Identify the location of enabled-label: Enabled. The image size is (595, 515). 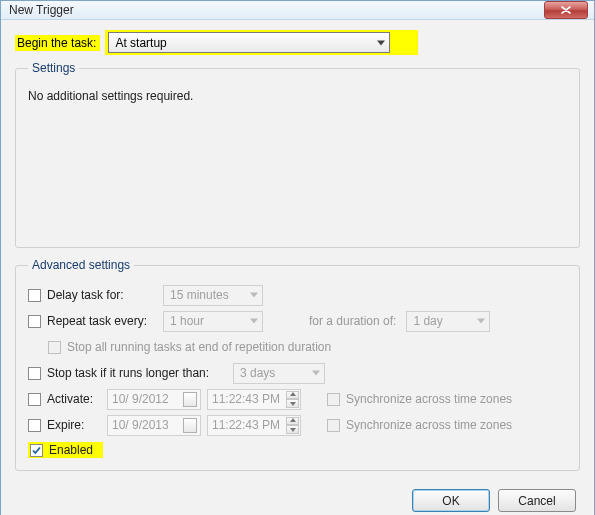
(71, 450).